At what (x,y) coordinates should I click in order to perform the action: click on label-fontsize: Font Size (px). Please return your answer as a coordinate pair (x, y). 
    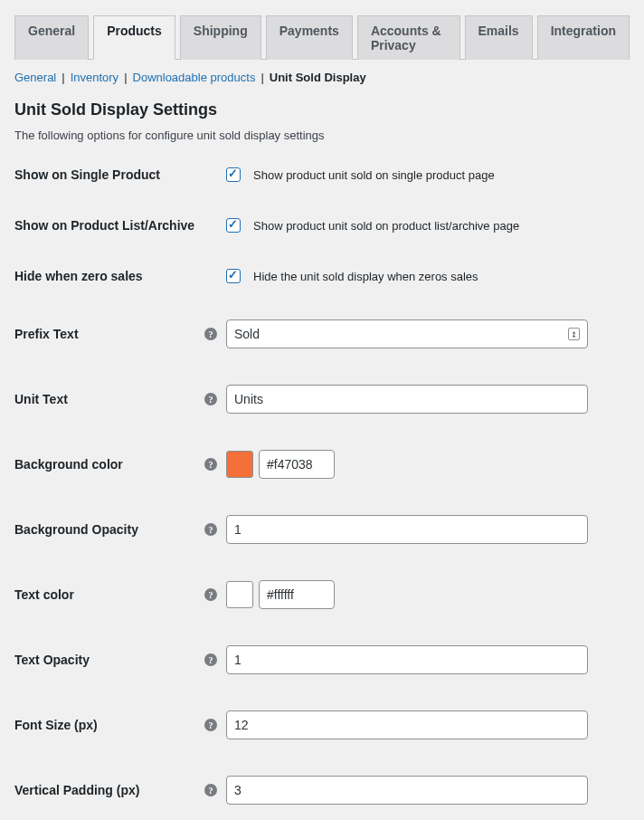
    Looking at the image, I should click on (109, 725).